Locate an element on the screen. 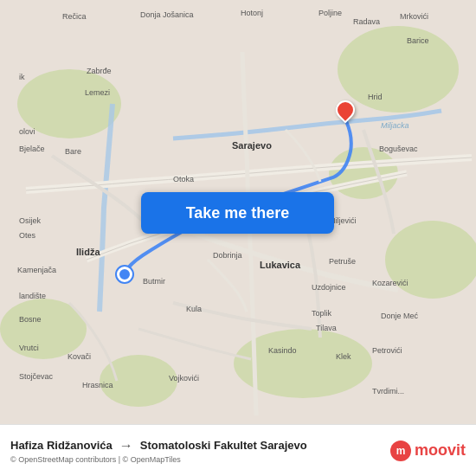 This screenshot has height=476, width=476. origin-marker is located at coordinates (125, 274).